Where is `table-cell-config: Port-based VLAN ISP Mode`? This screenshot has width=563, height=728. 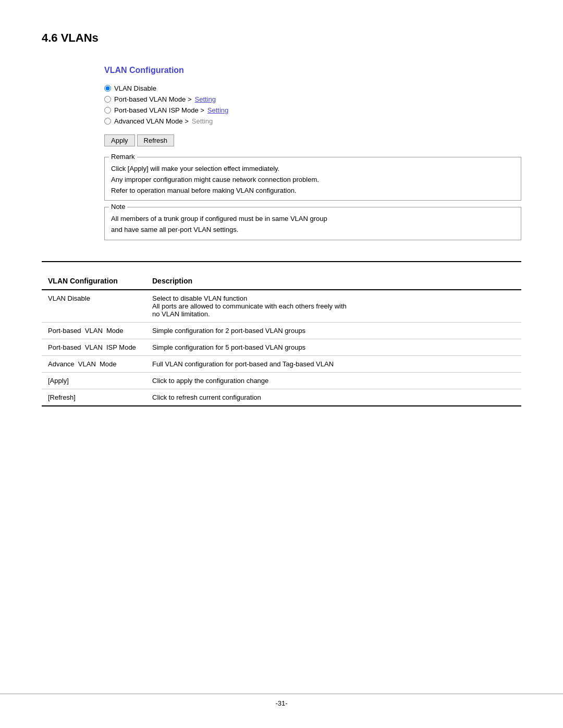 table-cell-config: Port-based VLAN ISP Mode is located at coordinates (94, 347).